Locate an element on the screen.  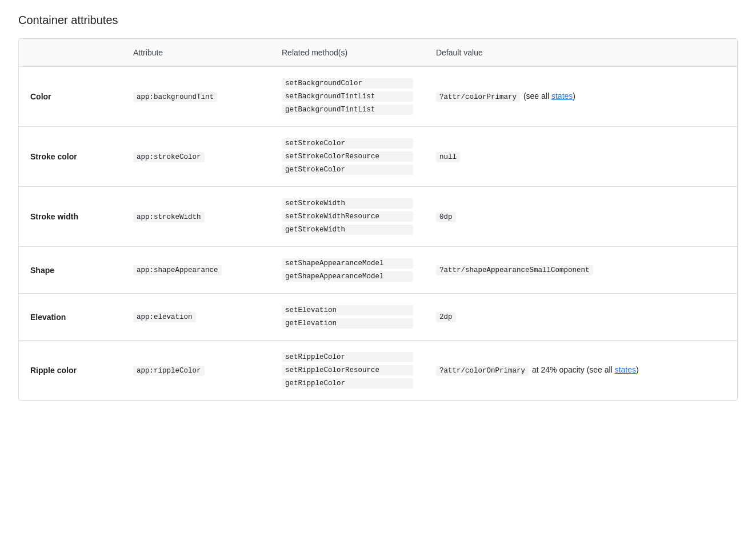
table-row: Stroke colorapp:strokeColorsetStrokeColo… is located at coordinates (378, 157).